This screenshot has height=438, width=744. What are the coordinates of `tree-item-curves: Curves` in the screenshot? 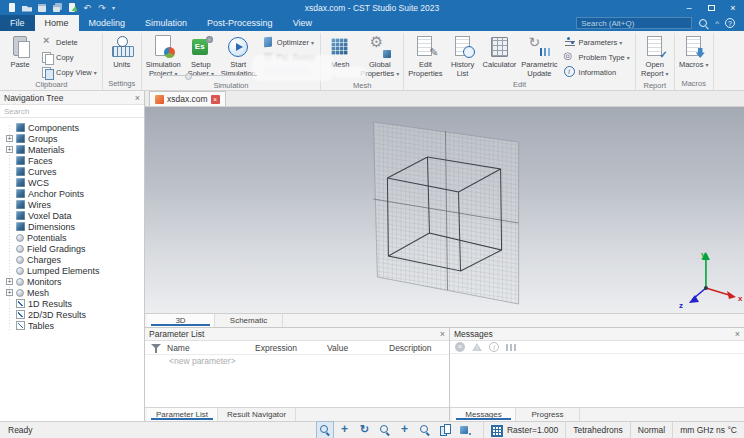 It's located at (74, 172).